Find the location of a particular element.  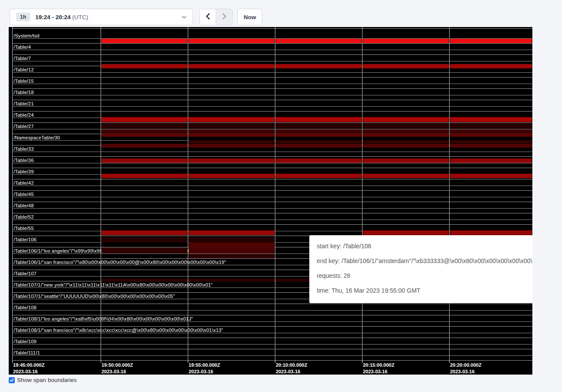

show-span-boundaries-control: Show span boundaries is located at coordinates (43, 380).